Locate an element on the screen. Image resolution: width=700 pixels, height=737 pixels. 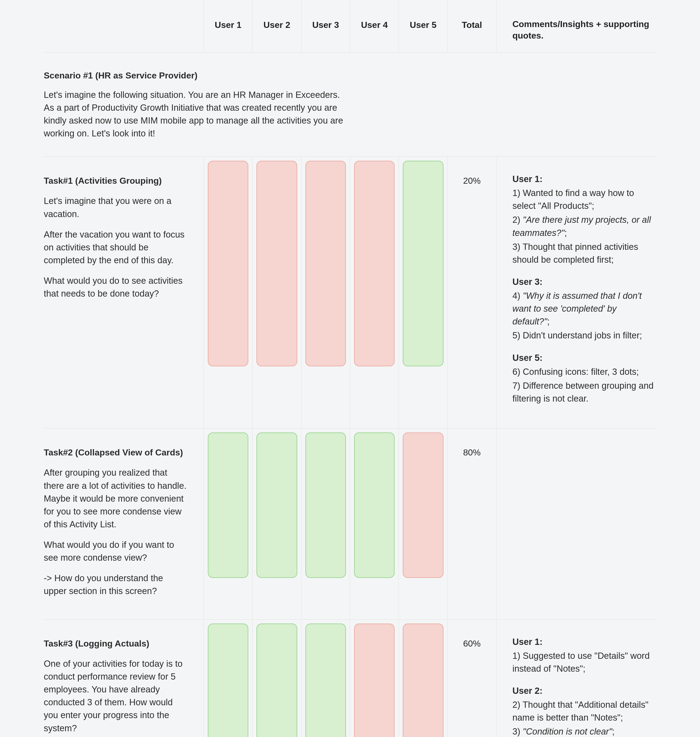
comment-line: 1) Wanted to find a way how to select "A… is located at coordinates (584, 200).